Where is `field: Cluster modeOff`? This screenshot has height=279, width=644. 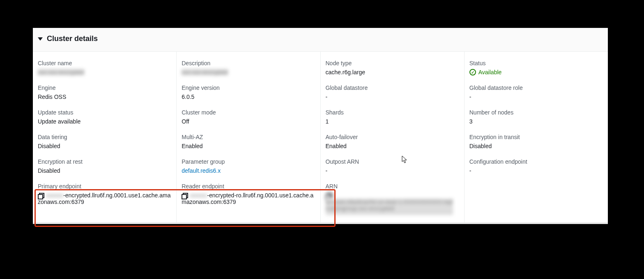
field: Cluster modeOff is located at coordinates (248, 117).